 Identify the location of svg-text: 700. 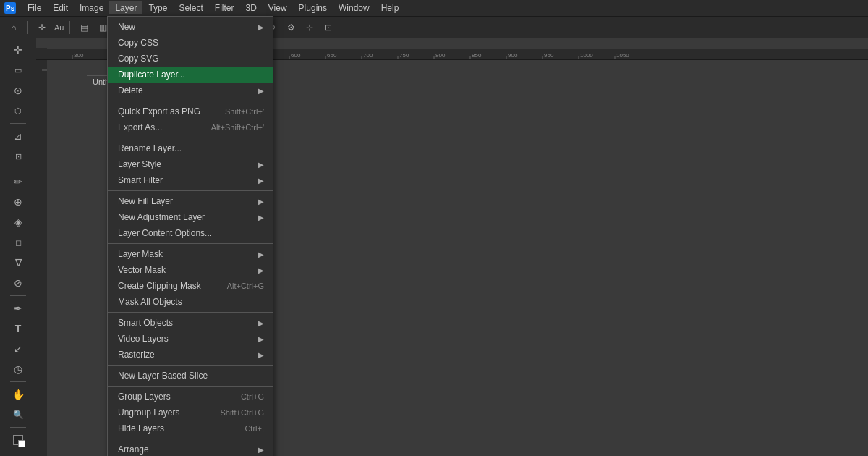
(368, 55).